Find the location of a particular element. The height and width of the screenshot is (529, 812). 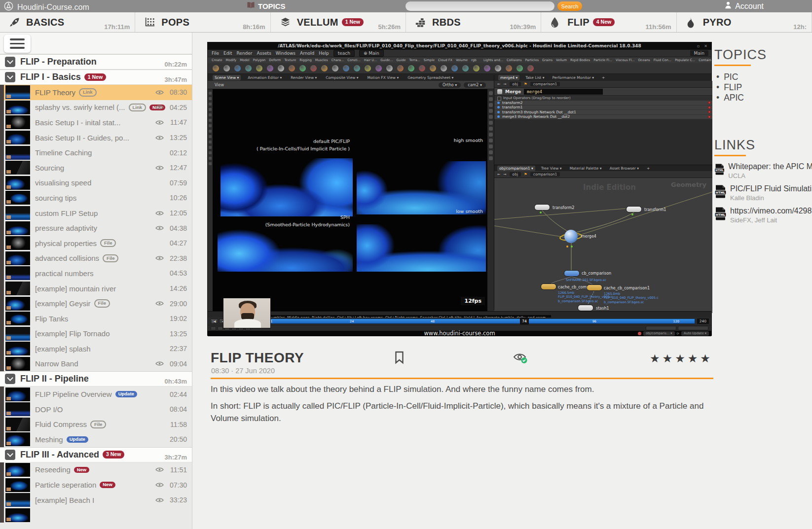

video-list-item: Basic Setup II - Guides, po...13:25 is located at coordinates (98, 138).